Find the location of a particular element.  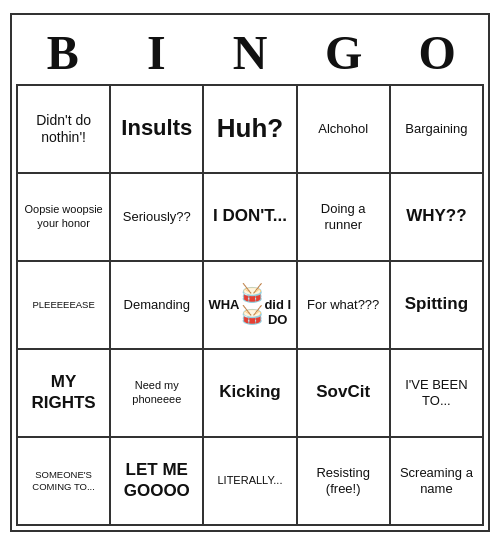

cell-4-2: LITERALLY... is located at coordinates (250, 482).